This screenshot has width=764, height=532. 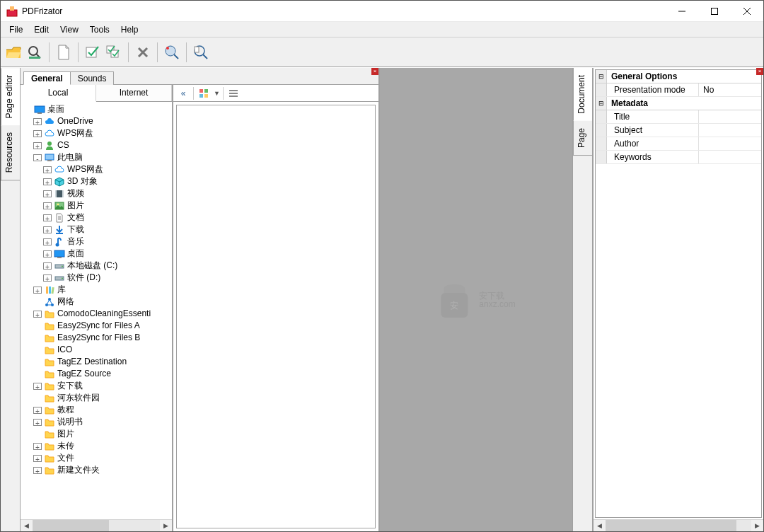 What do you see at coordinates (97, 422) in the screenshot?
I see `tree-item: +说明书` at bounding box center [97, 422].